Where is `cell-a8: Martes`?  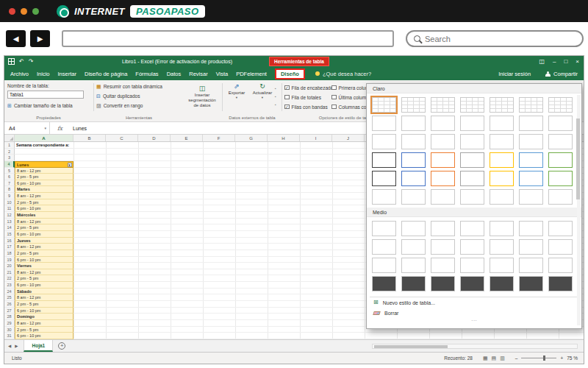 cell-a8: Martes is located at coordinates (44, 190).